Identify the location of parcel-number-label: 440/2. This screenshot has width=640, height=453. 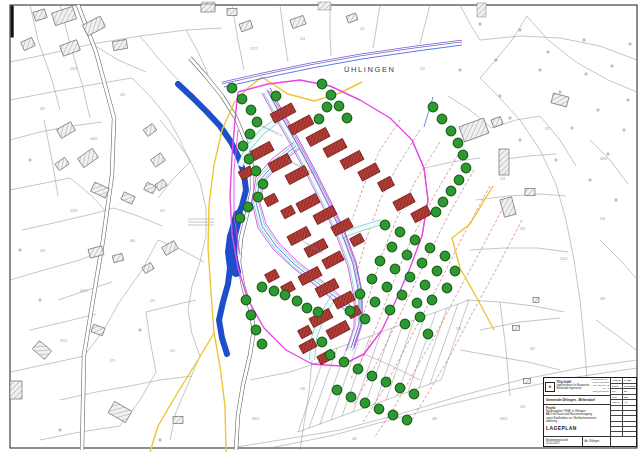
(94, 139).